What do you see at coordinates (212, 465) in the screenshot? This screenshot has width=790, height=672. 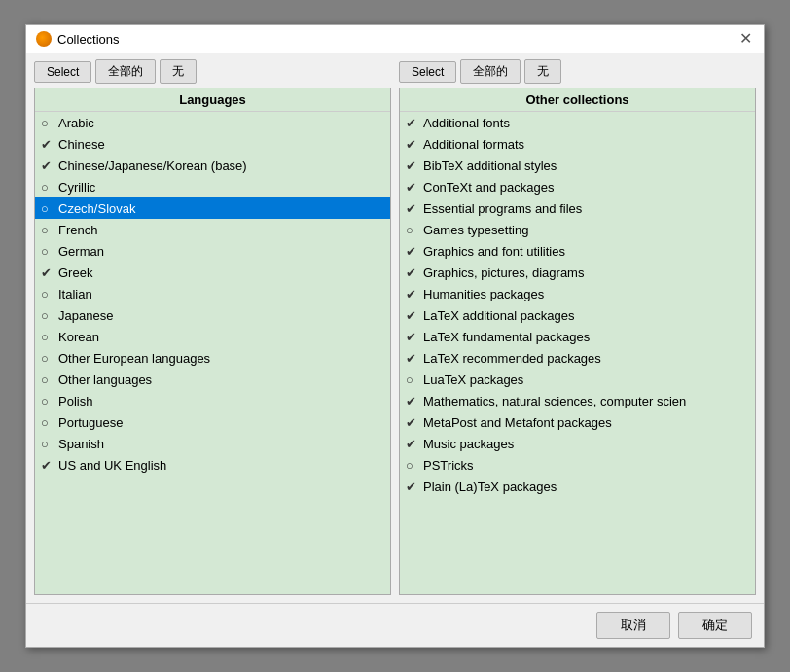 I see `language-item-us-uk: ✔US and UK English` at bounding box center [212, 465].